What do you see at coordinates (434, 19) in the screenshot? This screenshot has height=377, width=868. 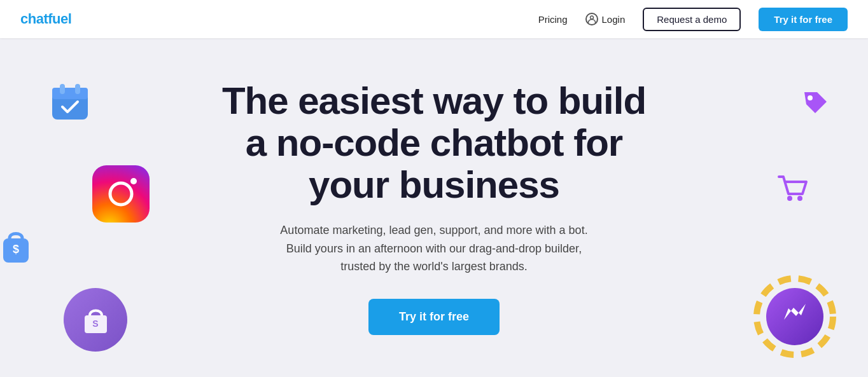 I see `navbar: chatfuel Pricing Login Request a demo Tr…` at bounding box center [434, 19].